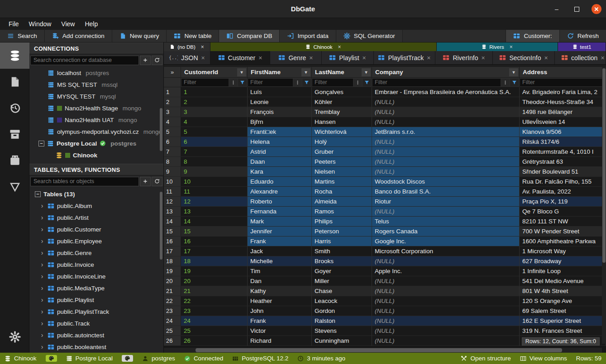 The width and height of the screenshot is (606, 364). What do you see at coordinates (563, 72) in the screenshot?
I see `column-header-ad: Address` at bounding box center [563, 72].